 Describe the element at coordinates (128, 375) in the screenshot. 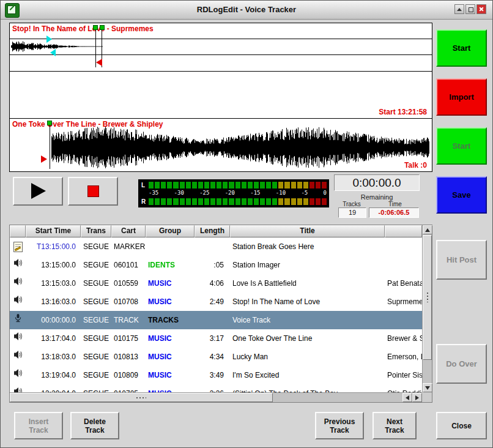

I see `cell-cart: 010809` at that location.